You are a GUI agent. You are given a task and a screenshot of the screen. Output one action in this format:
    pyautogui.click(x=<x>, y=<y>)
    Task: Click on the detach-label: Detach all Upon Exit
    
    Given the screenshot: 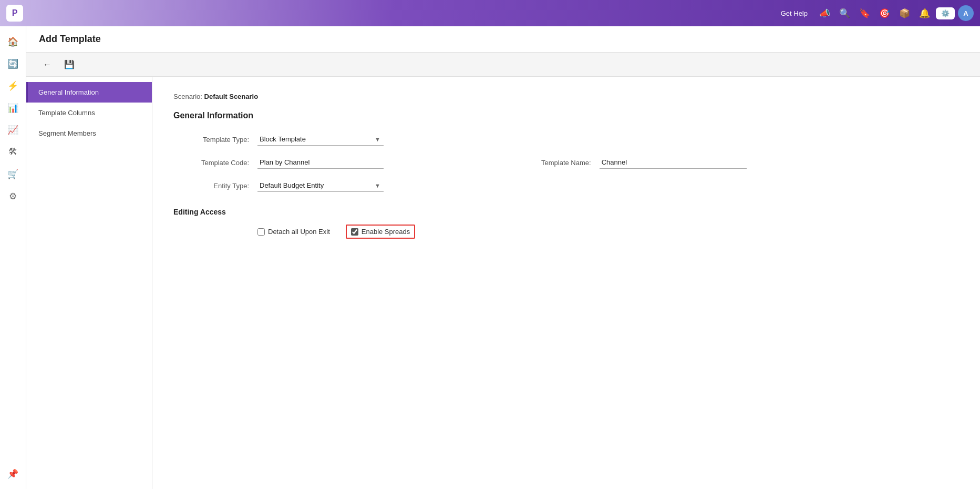 What is the action you would take?
    pyautogui.click(x=299, y=231)
    